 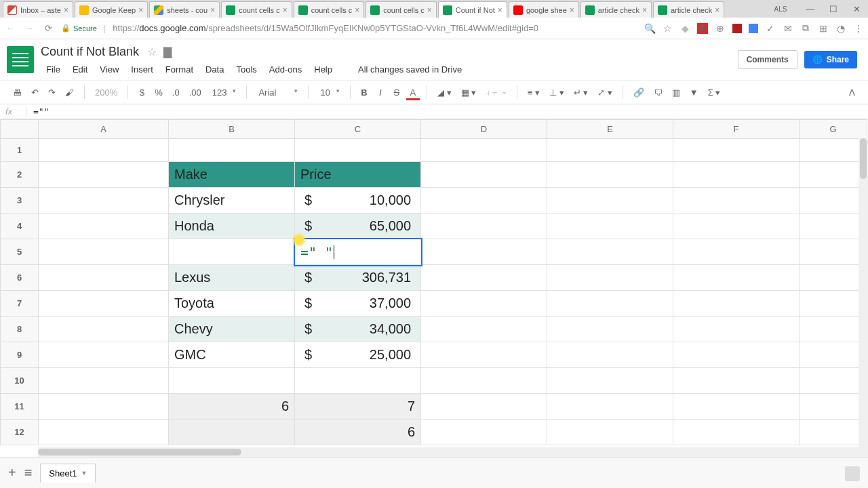 What do you see at coordinates (232, 278) in the screenshot?
I see `make-cell: Lexus` at bounding box center [232, 278].